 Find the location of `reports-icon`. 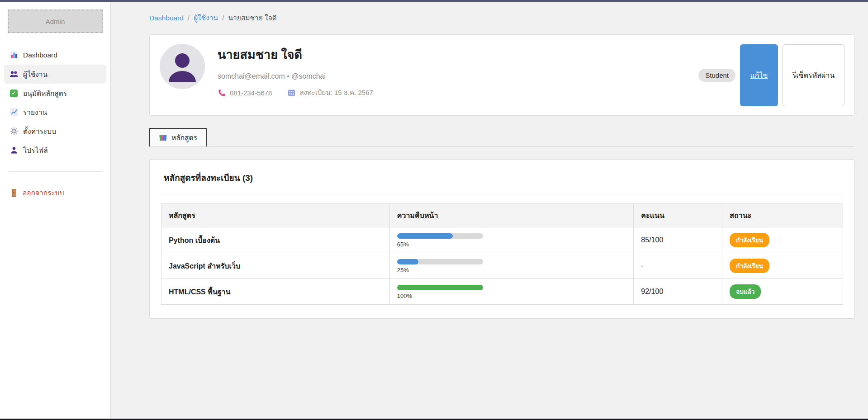

reports-icon is located at coordinates (14, 112).